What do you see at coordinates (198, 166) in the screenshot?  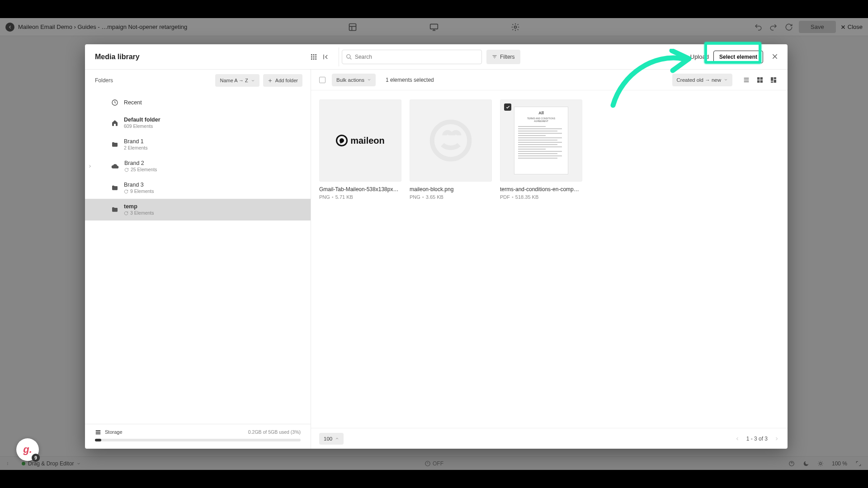 I see `sidebar-item-brand2: Brand 2 25 Elements` at bounding box center [198, 166].